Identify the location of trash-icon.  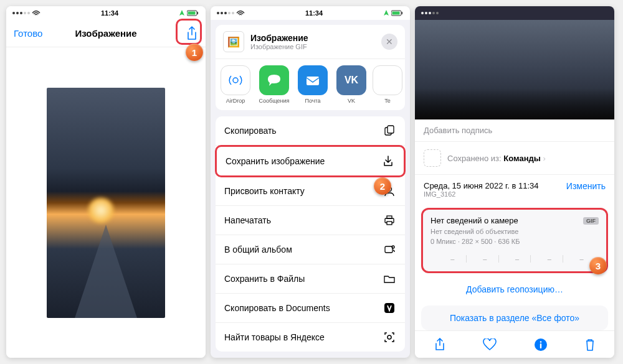
(590, 345).